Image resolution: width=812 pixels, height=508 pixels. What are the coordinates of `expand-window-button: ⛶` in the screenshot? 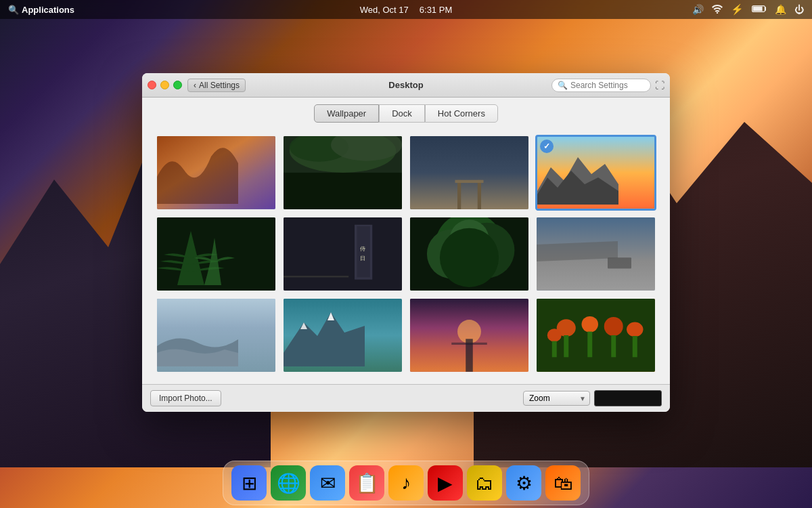 It's located at (660, 85).